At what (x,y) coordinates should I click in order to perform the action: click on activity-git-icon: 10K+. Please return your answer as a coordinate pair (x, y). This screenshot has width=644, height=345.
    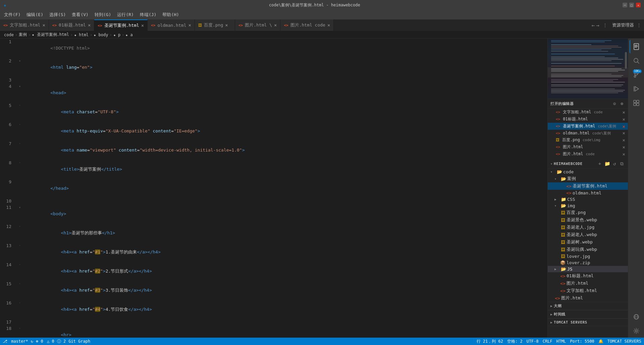
    Looking at the image, I should click on (636, 75).